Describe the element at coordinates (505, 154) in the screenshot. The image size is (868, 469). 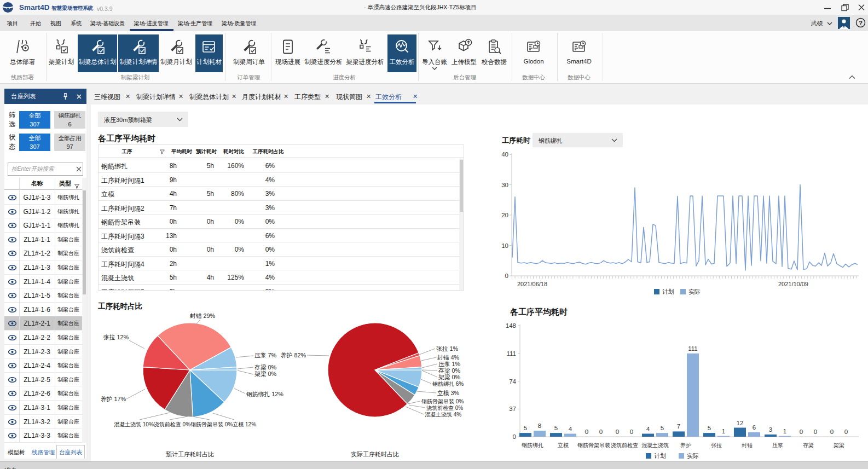
I see `svg-text: 40` at that location.